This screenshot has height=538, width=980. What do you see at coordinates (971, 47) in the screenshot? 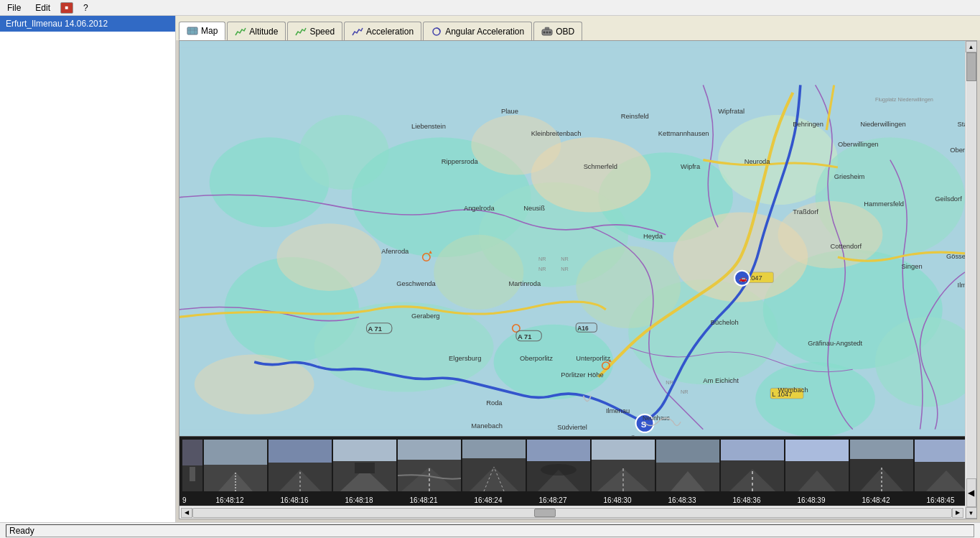
I see `vscroll-up-btn: ▲` at bounding box center [971, 47].